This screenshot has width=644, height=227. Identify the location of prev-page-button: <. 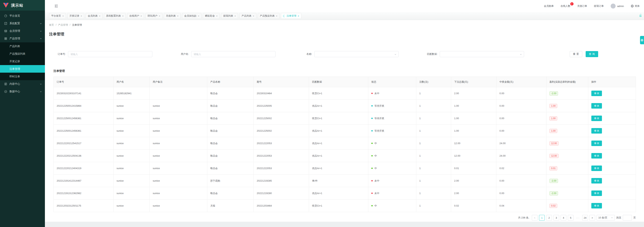
(534, 218).